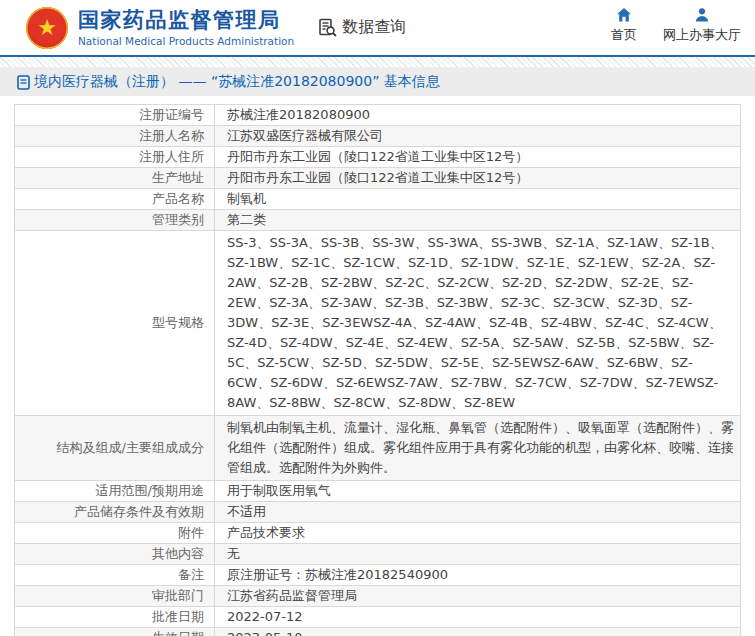 The image size is (755, 636). I want to click on site-subtitle: National Medical Products Administration, so click(186, 41).